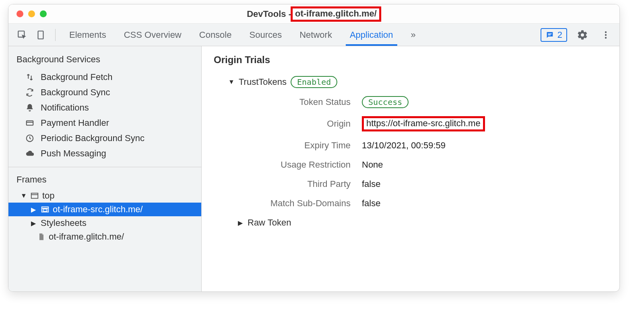  What do you see at coordinates (314, 14) in the screenshot?
I see `window-title: DevTools - ot-iframe.glitch.me/` at bounding box center [314, 14].